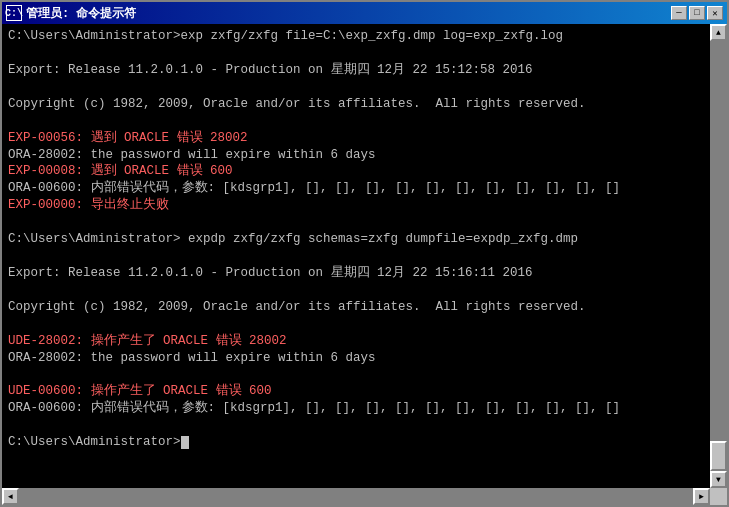 This screenshot has height=507, width=729. Describe the element at coordinates (364, 206) in the screenshot. I see `console-line: EXP-00000: 导出终止失败` at that location.